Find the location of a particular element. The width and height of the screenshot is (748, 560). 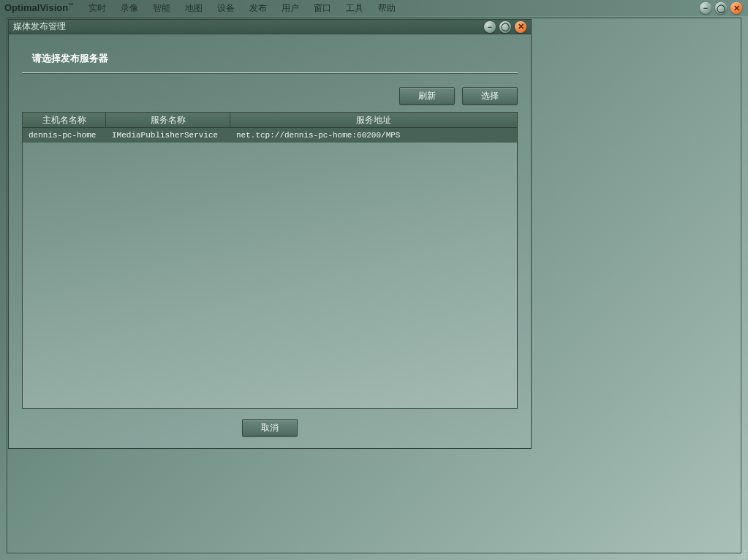

child-close-button: ✕ is located at coordinates (521, 27).